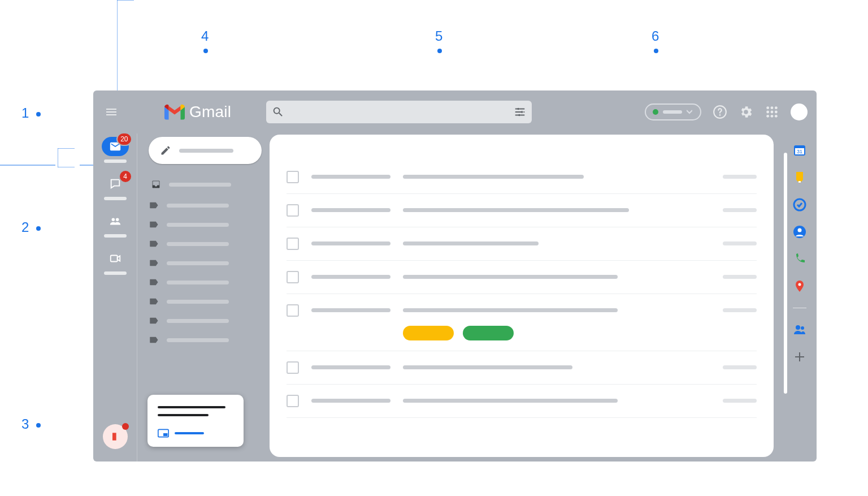  I want to click on callout-number-3: 3, so click(25, 424).